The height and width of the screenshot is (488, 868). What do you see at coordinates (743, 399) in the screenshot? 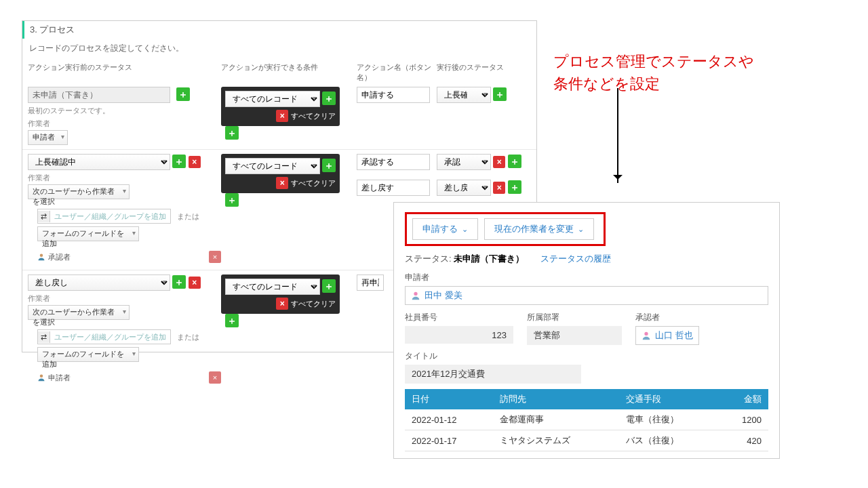
I see `th-amount: 金額` at bounding box center [743, 399].